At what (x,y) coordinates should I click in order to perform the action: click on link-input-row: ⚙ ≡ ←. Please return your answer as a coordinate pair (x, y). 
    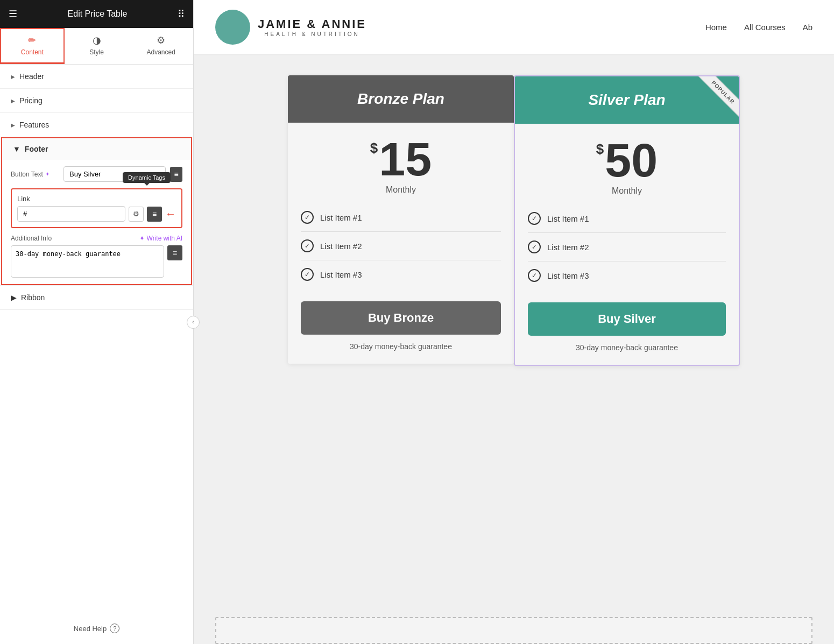
    Looking at the image, I should click on (97, 214).